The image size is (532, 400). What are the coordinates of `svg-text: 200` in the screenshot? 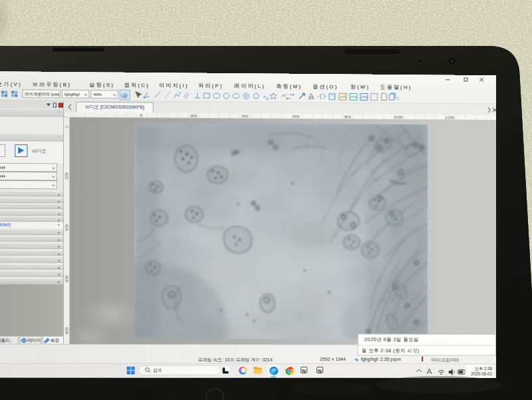 It's located at (66, 176).